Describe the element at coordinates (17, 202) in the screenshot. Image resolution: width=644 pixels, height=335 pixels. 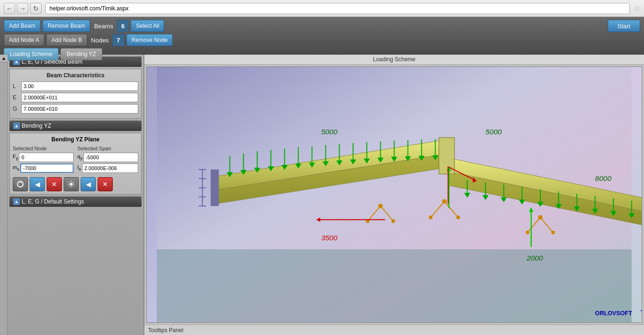
I see `default-settings-icon: ▲` at that location.